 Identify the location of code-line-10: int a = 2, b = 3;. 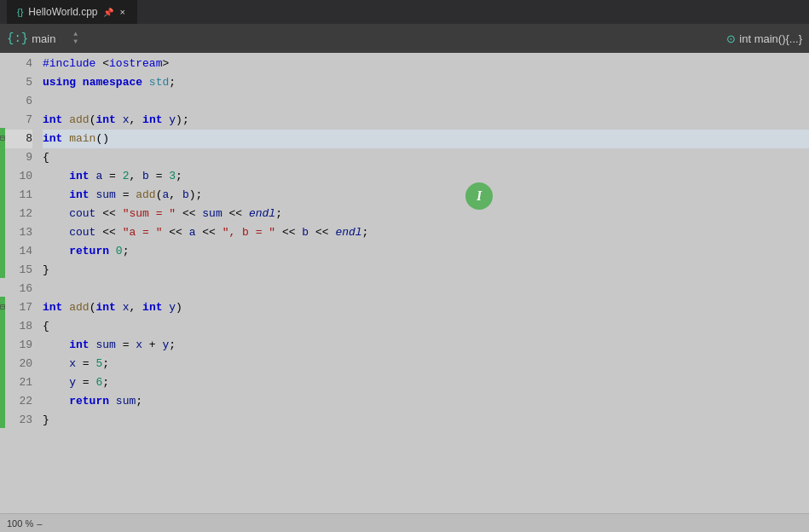
(426, 176).